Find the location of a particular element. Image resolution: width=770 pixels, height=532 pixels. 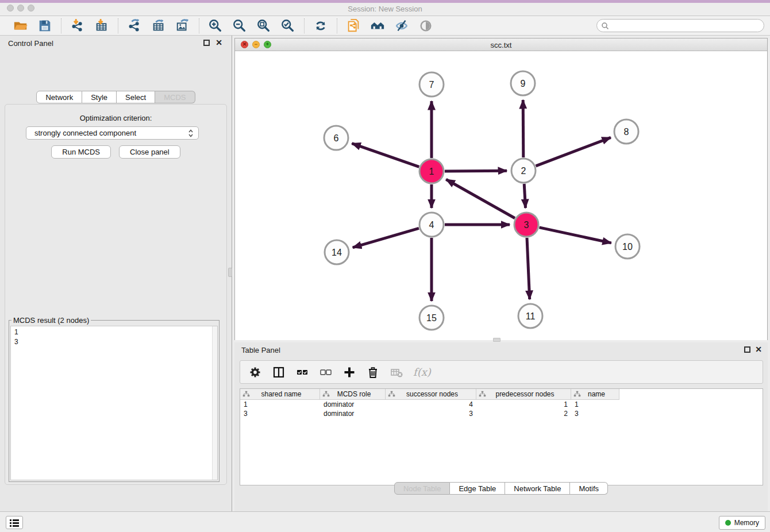

zoom-in-button is located at coordinates (215, 26).